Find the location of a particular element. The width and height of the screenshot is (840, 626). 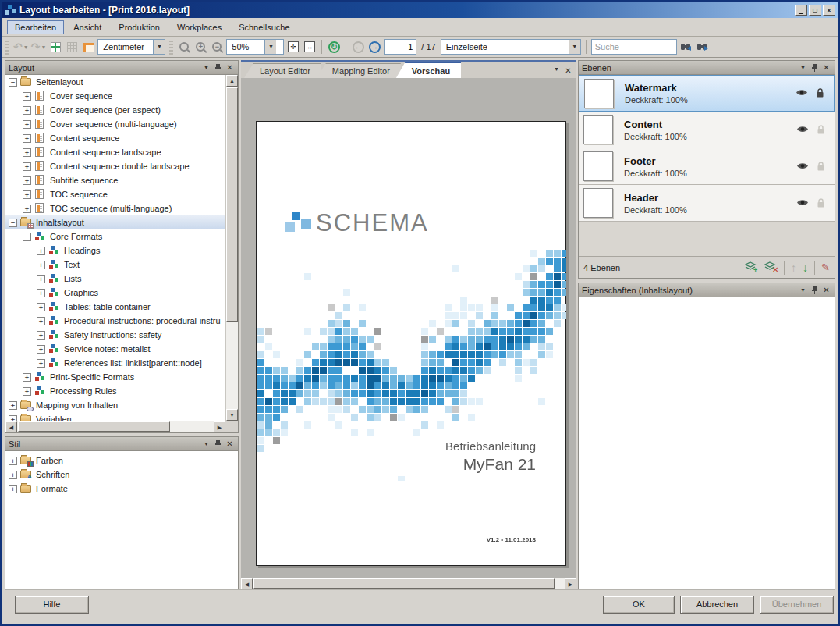

fit-page-button: ✛ is located at coordinates (293, 47).